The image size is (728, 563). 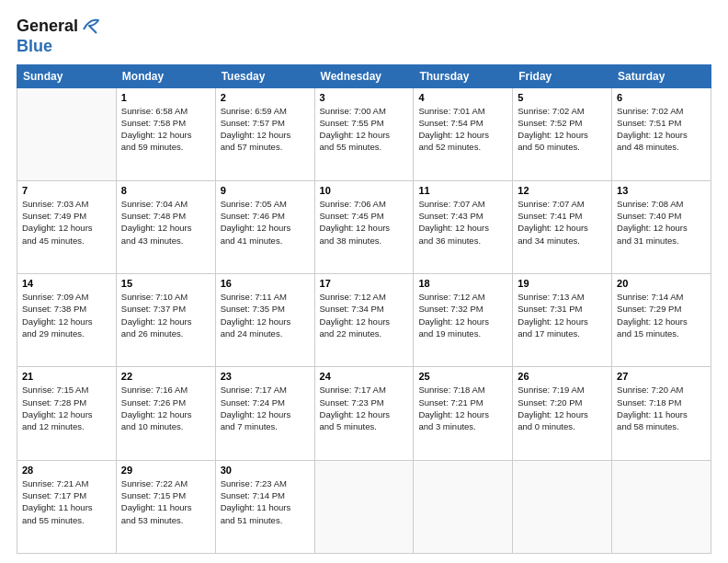 What do you see at coordinates (662, 190) in the screenshot?
I see `day-number: 13` at bounding box center [662, 190].